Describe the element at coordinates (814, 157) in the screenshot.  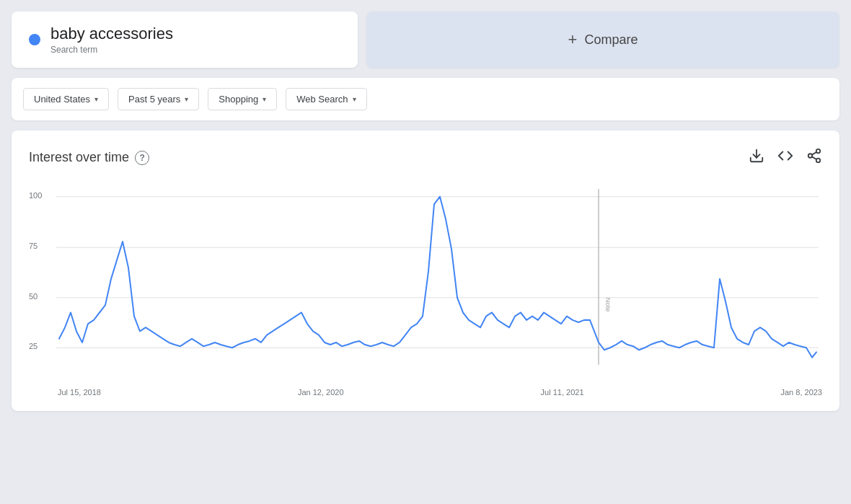
I see `share-button` at that location.